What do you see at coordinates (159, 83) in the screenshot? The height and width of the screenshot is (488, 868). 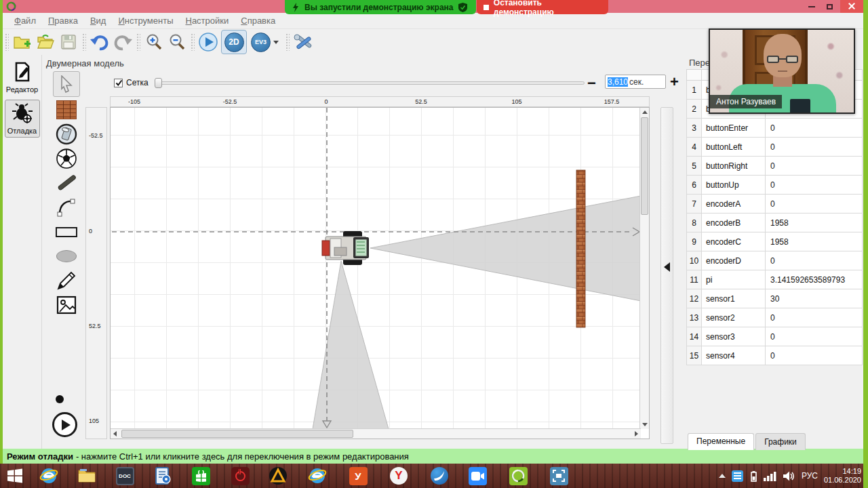 I see `slider-handle` at bounding box center [159, 83].